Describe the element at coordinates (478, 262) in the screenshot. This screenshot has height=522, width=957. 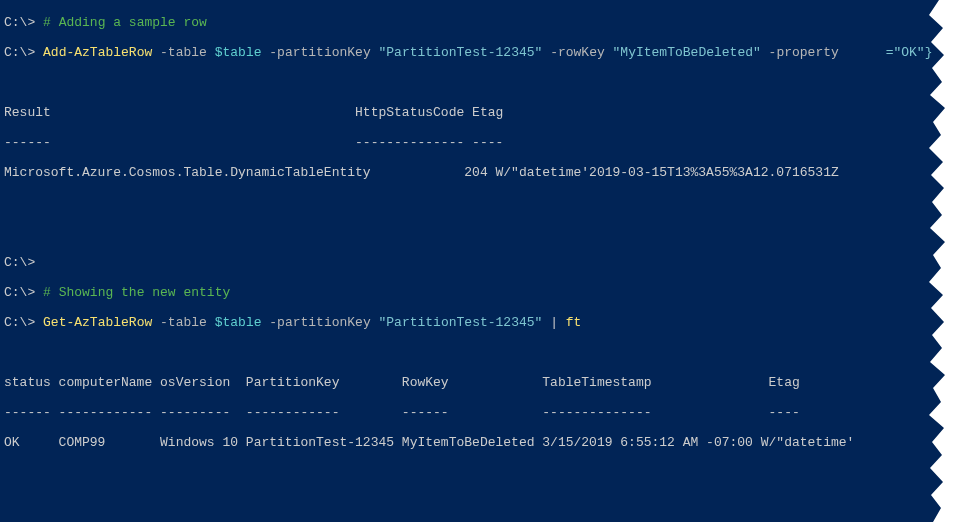
I see `terminal-line: C:\>` at that location.